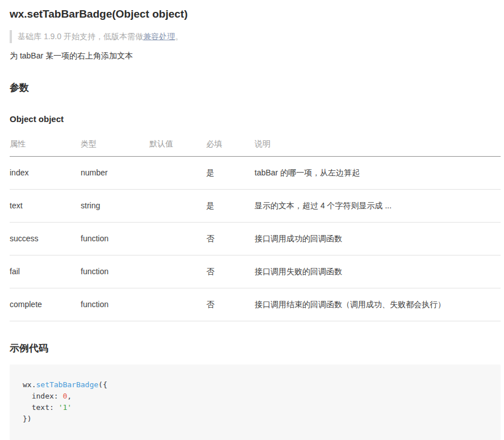 The width and height of the screenshot is (504, 440). Describe the element at coordinates (377, 173) in the screenshot. I see `cell-description: tabBar 的哪一项，从左边算起` at that location.